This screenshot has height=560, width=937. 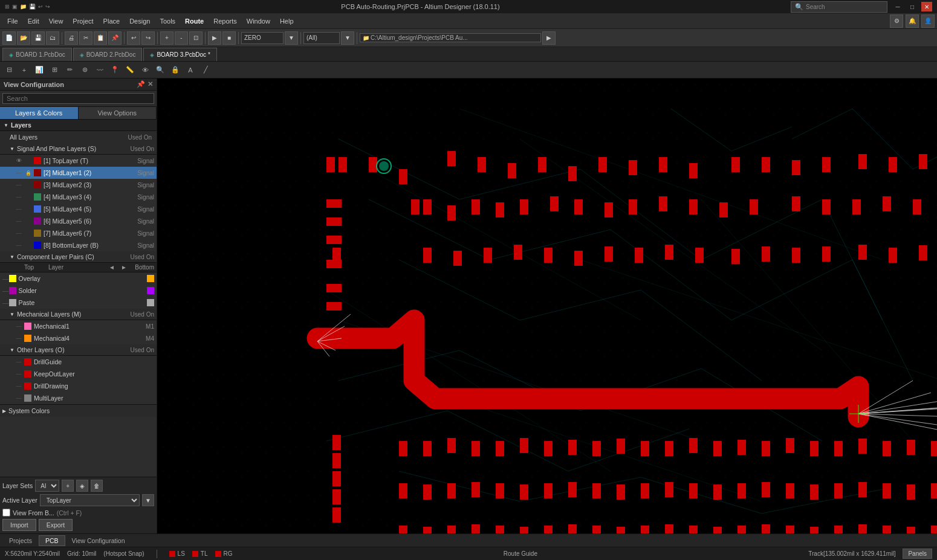 I want to click on comp-paste: — Paste, so click(x=79, y=303).